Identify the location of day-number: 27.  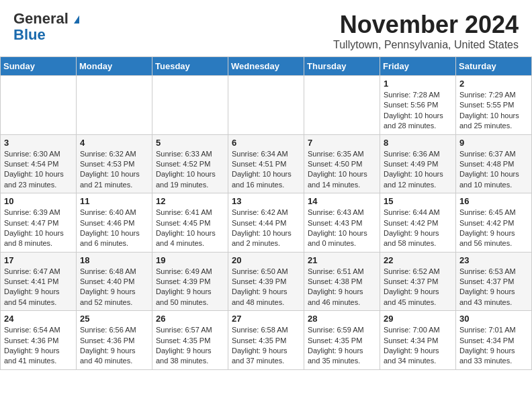
(266, 318).